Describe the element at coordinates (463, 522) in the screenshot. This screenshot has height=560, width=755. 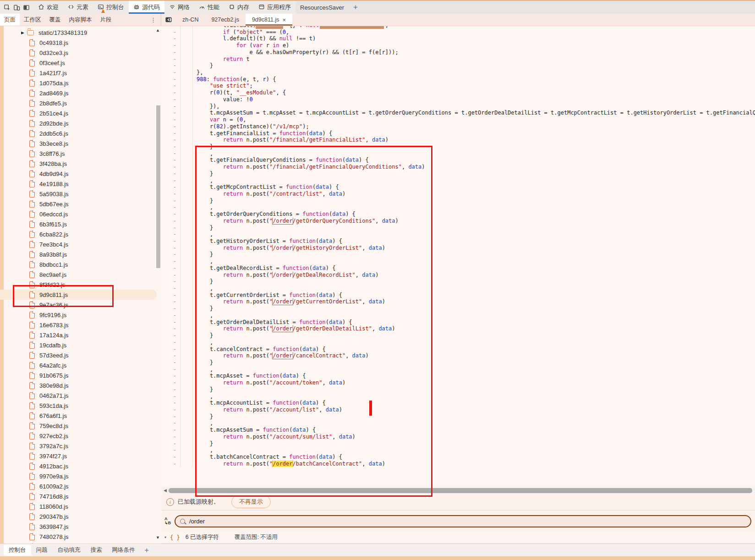
I see `search-input: /order` at that location.